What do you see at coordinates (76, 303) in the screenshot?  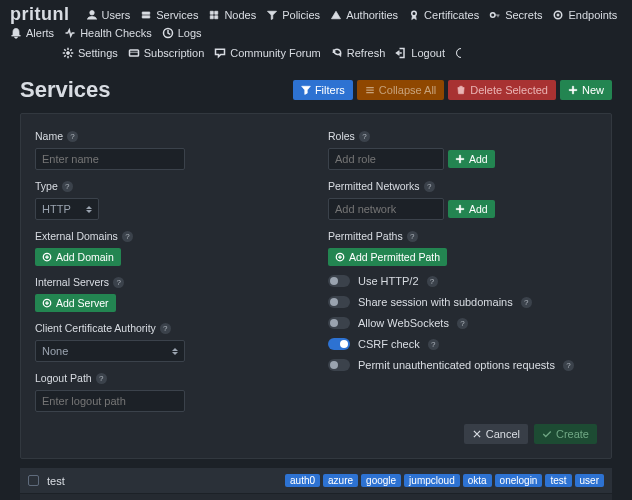 I see `add-server-button: Add Server` at bounding box center [76, 303].